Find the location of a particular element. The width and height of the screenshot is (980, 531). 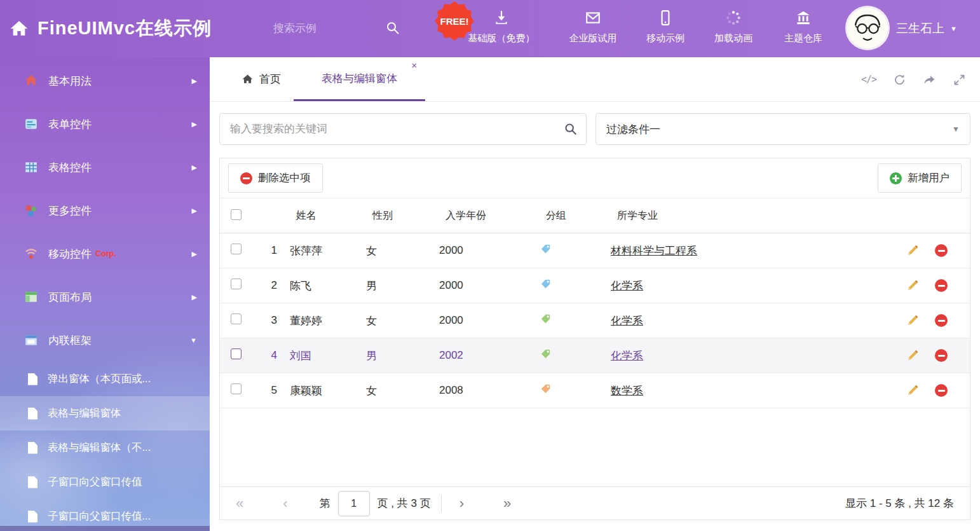

cell-year: 2002 is located at coordinates (489, 355).